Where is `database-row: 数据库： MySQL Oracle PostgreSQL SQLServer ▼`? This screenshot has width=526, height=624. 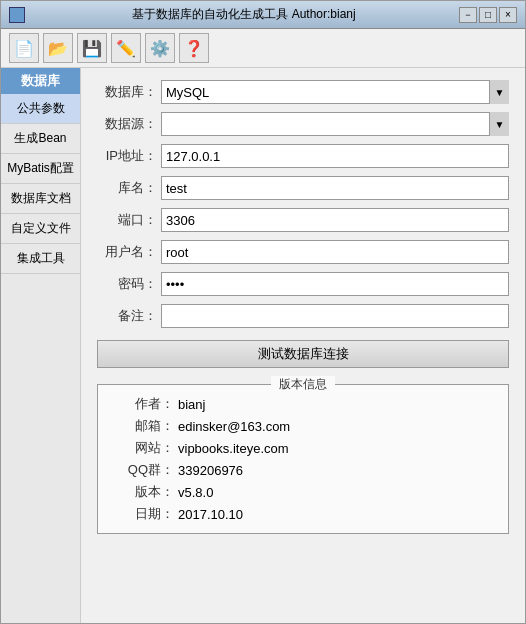
database-row: 数据库： MySQL Oracle PostgreSQL SQLServer ▼ is located at coordinates (303, 92).